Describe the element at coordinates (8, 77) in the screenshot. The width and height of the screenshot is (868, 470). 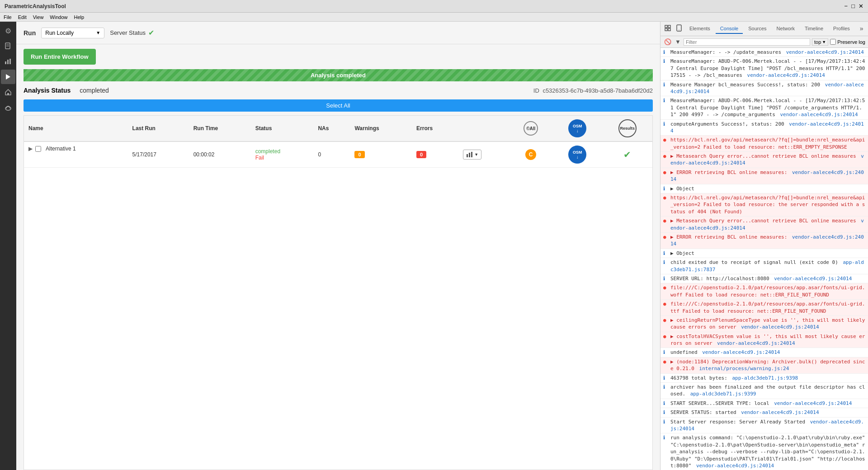
I see `sidebar-icon-run` at that location.